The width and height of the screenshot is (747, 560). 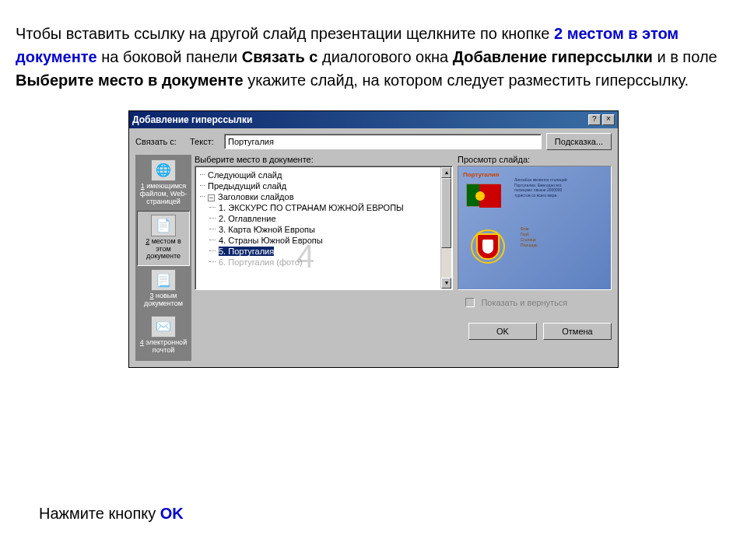 What do you see at coordinates (324, 208) in the screenshot?
I see `tree-slide-1: 1. ЭКСКУРС ПО СТРАНАМ ЮЖНОЙ ЕВРОПЫ` at bounding box center [324, 208].